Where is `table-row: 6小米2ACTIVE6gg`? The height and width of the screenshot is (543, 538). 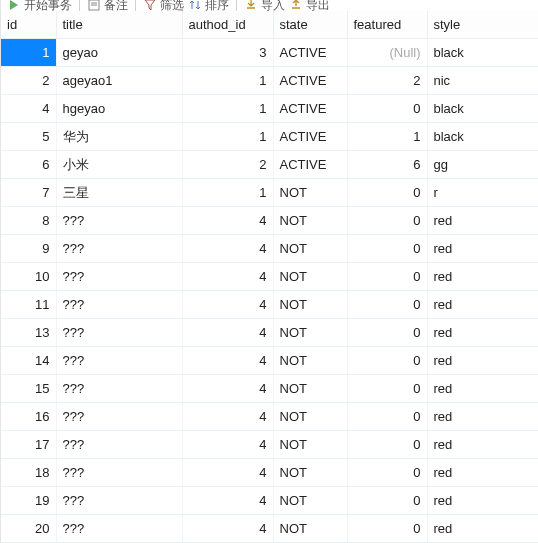 table-row: 6小米2ACTIVE6gg is located at coordinates (270, 165).